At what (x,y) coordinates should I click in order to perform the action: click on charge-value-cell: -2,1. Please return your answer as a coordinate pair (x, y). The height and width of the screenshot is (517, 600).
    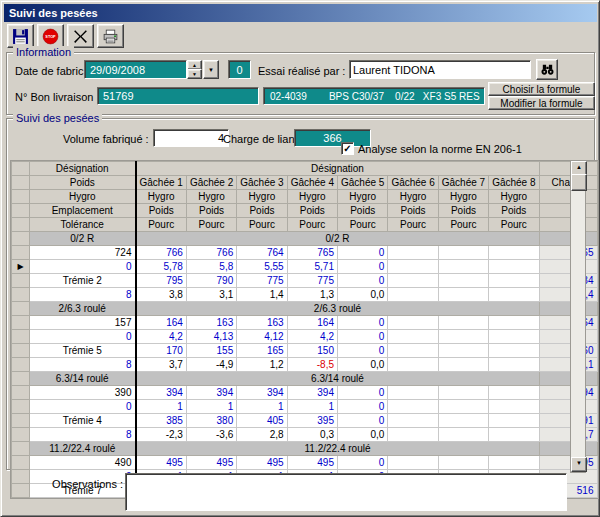
    Looking at the image, I should click on (568, 365).